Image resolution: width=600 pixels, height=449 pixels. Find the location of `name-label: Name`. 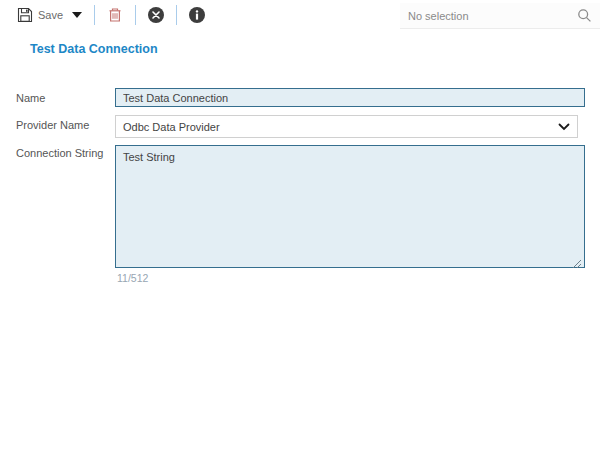

name-label: Name is located at coordinates (30, 98).